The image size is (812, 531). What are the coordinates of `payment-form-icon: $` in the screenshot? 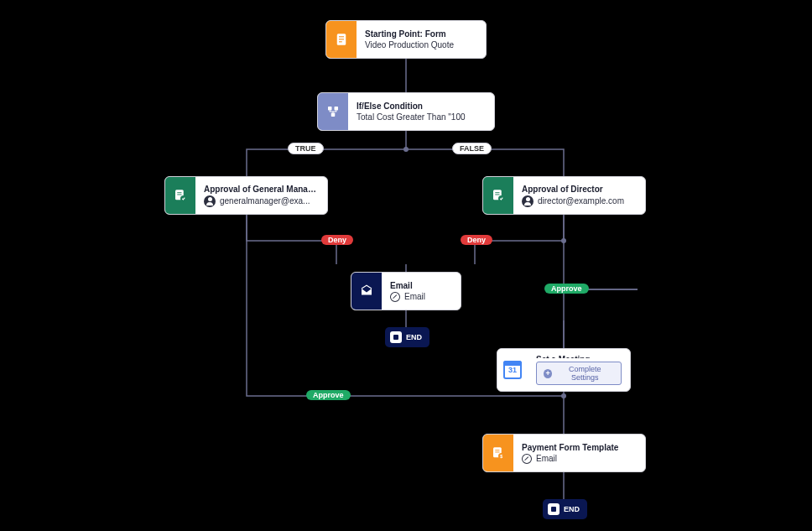 It's located at (498, 453).